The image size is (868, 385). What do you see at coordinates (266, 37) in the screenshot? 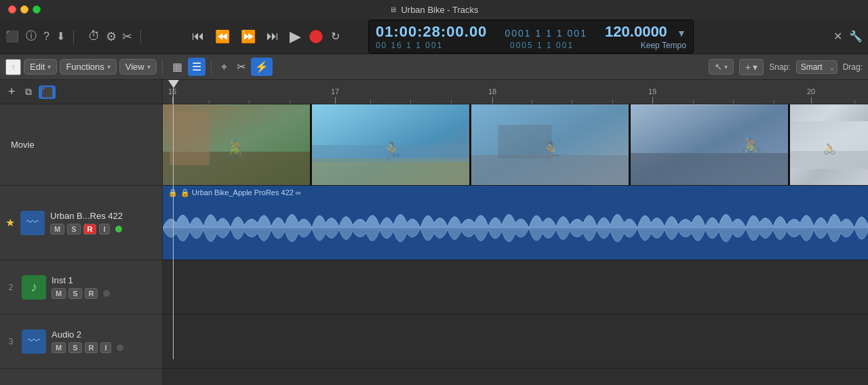
I see `playback-controls: ⏮ ⏪ ⏩ ⏭ ▶ ↻` at bounding box center [266, 37].